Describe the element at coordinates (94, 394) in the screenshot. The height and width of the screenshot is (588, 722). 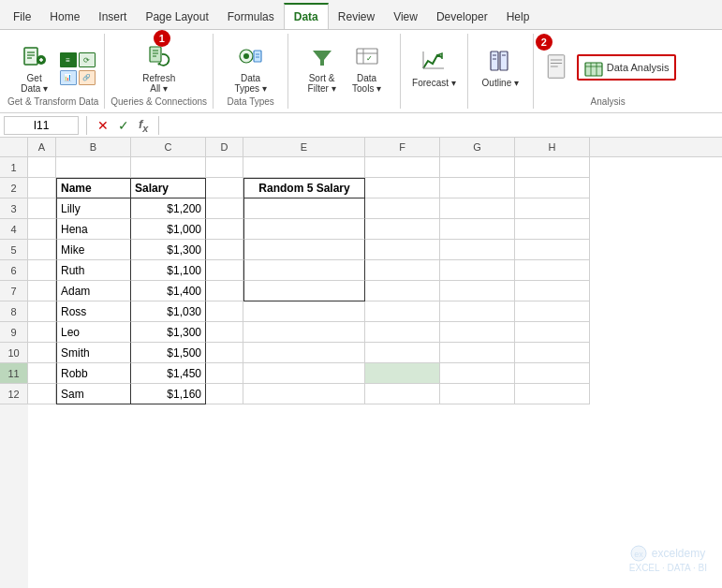
I see `cell-b12: Sam` at that location.